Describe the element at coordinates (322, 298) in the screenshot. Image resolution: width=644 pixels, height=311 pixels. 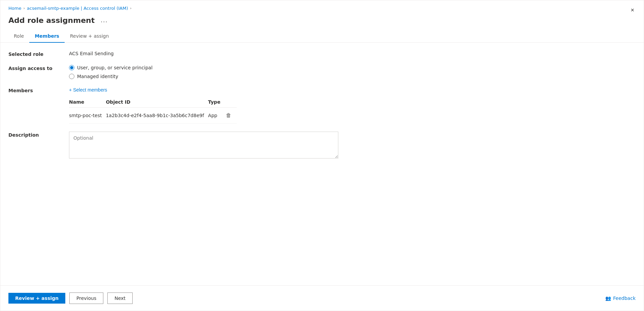
I see `panel-footer: Review + assign Previous Next 👥 Feedback` at that location.